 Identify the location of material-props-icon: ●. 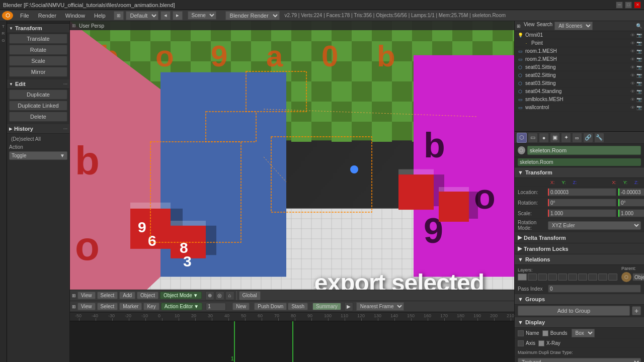
(544, 138).